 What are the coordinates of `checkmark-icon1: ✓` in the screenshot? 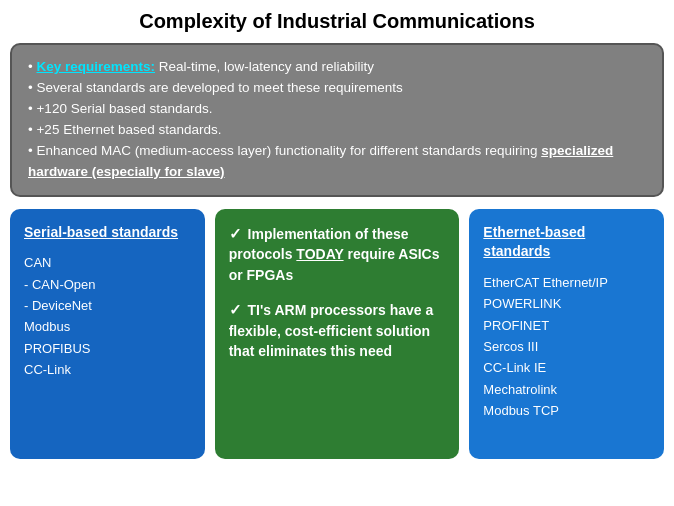 It's located at (236, 234).